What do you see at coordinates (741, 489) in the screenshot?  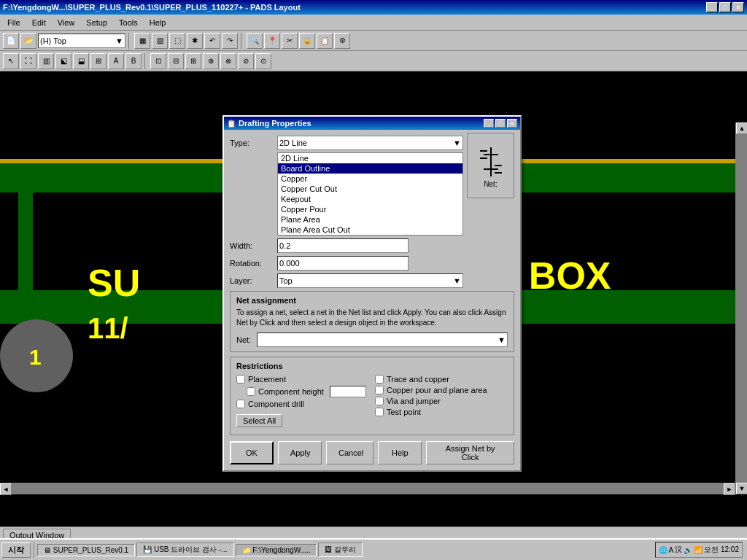 I see `scroll-down-btn: ▼` at bounding box center [741, 489].